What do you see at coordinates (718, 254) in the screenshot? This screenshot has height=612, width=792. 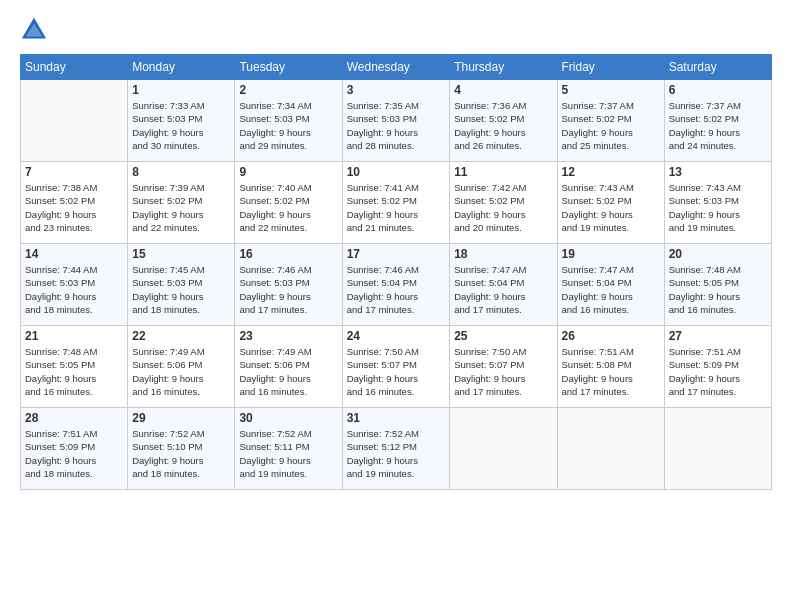 I see `day-number: 20` at bounding box center [718, 254].